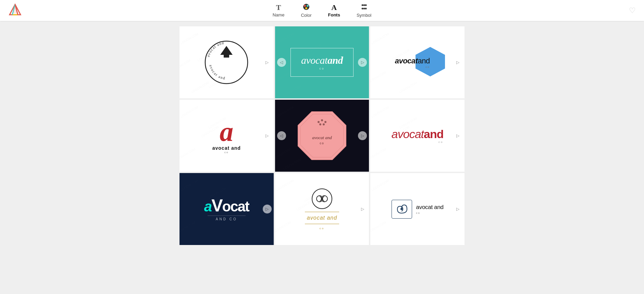 The image size is (644, 294). Describe the element at coordinates (306, 8) in the screenshot. I see `color-icon` at that location.